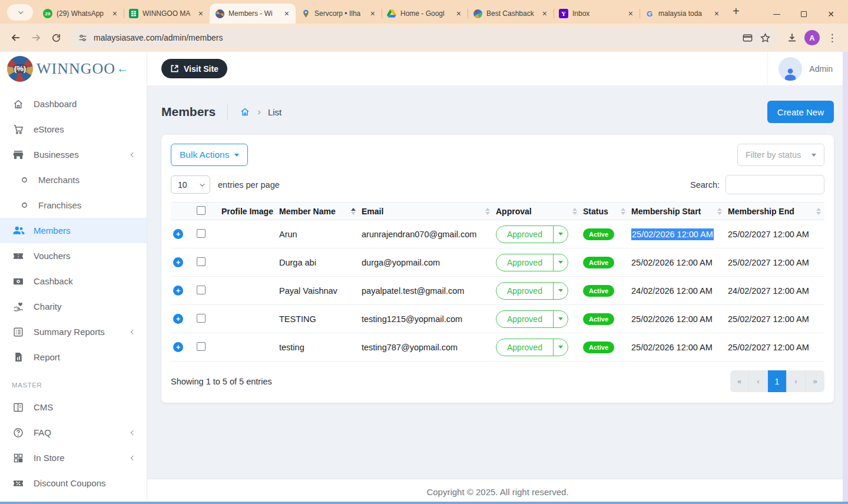  What do you see at coordinates (392, 14) in the screenshot?
I see `drive-favicon` at bounding box center [392, 14].